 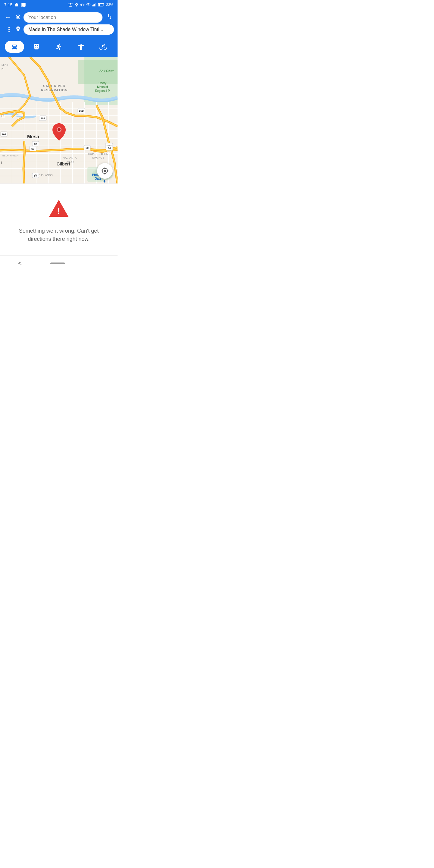 What do you see at coordinates (81, 47) in the screenshot?
I see `transport-rideshare-button` at bounding box center [81, 47].